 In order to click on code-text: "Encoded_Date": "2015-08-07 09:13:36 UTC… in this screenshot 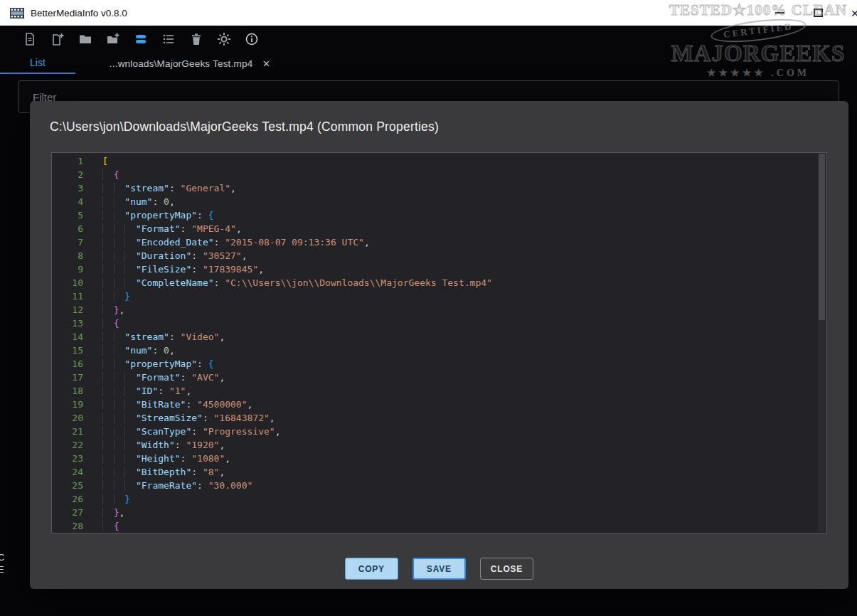, I will do `click(226, 242)`.